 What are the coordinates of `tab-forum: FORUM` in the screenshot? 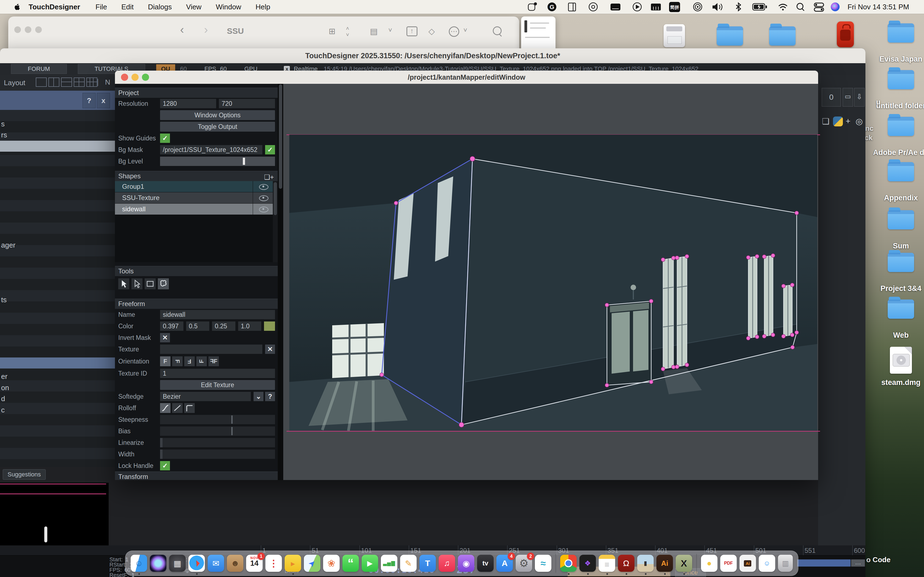 It's located at (39, 69).